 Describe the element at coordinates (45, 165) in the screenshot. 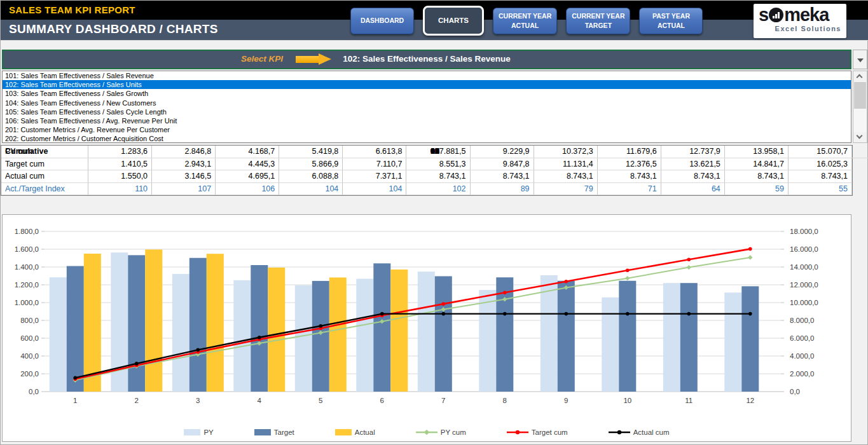

I see `table-row-label: Target cum` at that location.